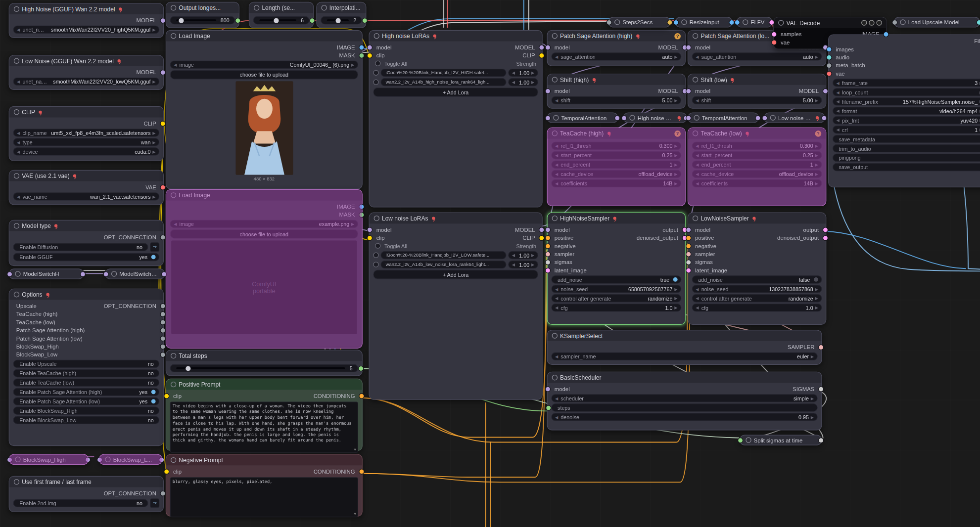 The height and width of the screenshot is (527, 980). I want to click on combo-widget: ◀typewan▶, so click(87, 142).